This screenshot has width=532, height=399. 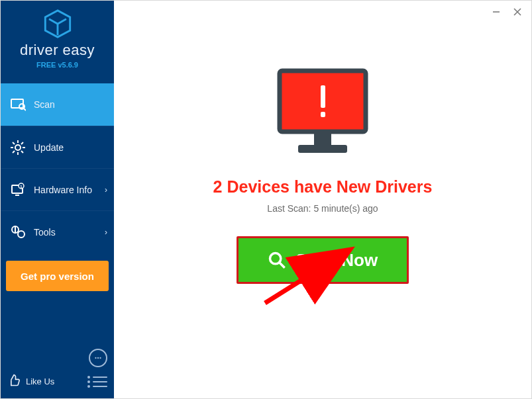 What do you see at coordinates (57, 168) in the screenshot?
I see `nav: Scan` at bounding box center [57, 168].